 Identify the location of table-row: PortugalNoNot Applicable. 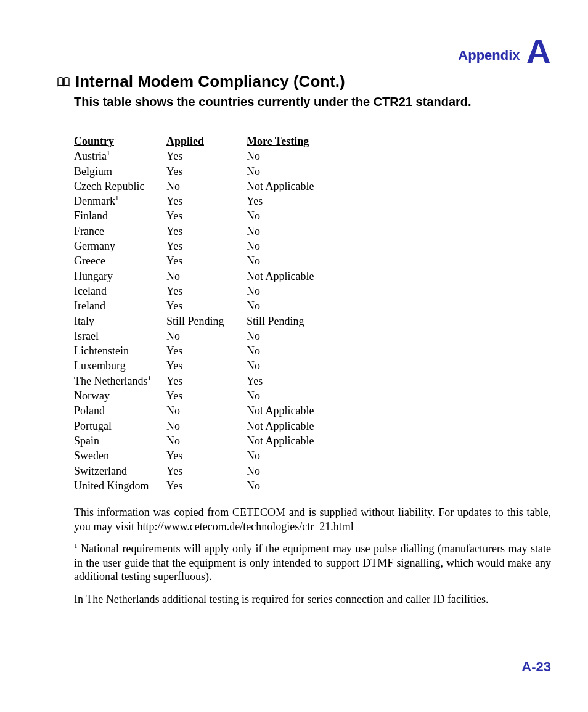
(312, 426).